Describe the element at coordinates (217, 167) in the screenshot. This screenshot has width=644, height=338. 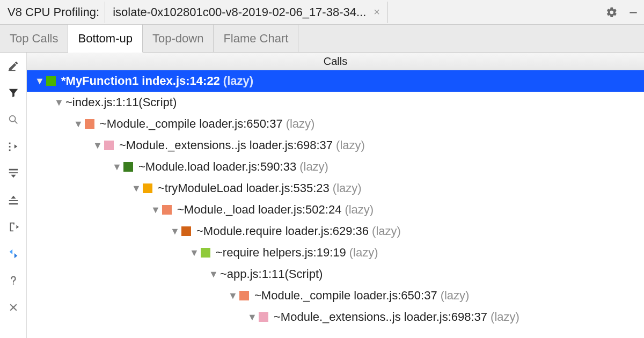
I see `call-label: ~Module.load loader.js:590:33` at that location.